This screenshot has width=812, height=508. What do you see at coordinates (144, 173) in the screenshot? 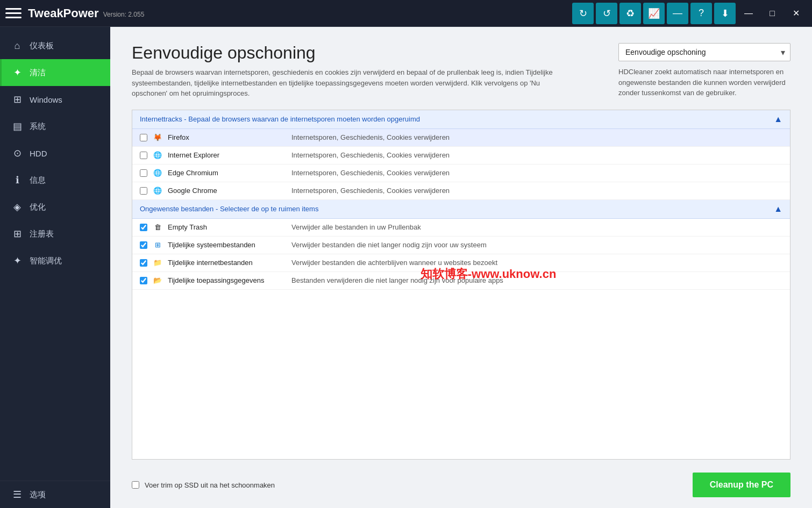
I see `edge-checkbox` at bounding box center [144, 173].